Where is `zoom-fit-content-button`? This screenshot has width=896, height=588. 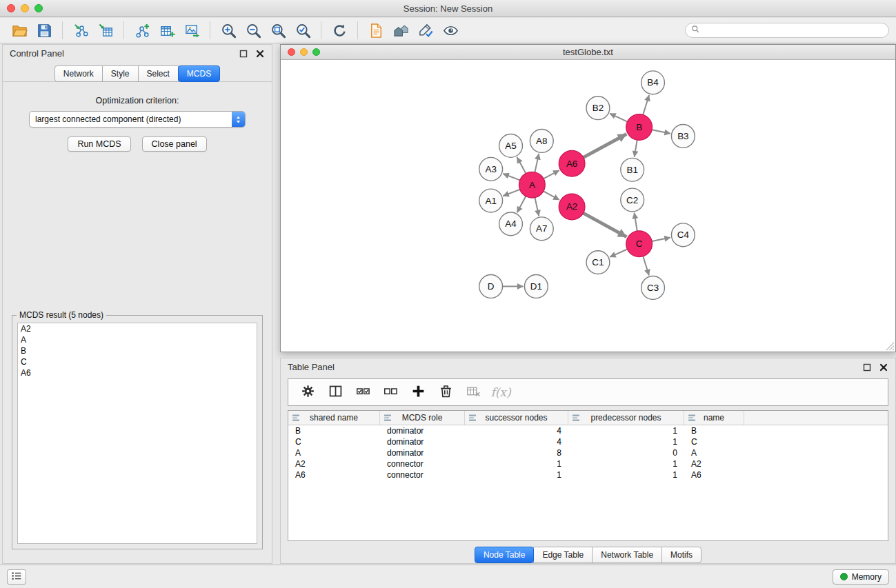
zoom-fit-content-button is located at coordinates (278, 30).